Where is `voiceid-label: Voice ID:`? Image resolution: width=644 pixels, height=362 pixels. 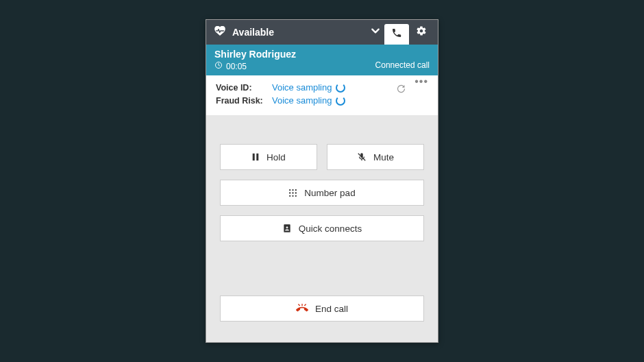 voiceid-label: Voice ID: is located at coordinates (241, 88).